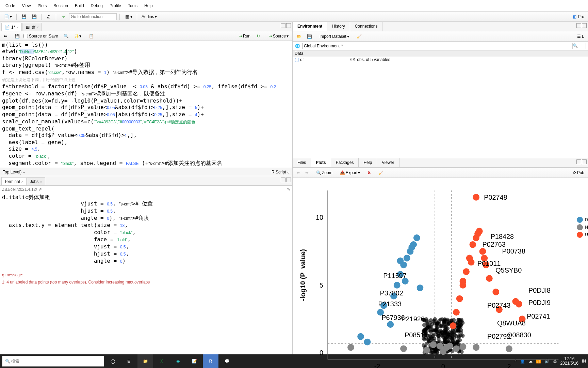  Describe the element at coordinates (162, 361) in the screenshot. I see `excel-icon: X` at that location.